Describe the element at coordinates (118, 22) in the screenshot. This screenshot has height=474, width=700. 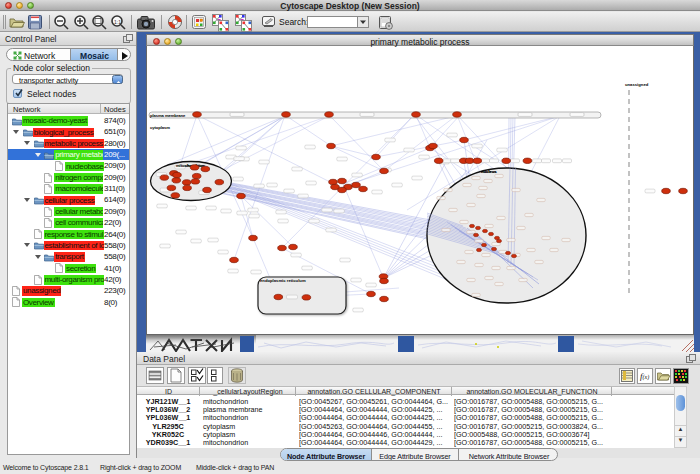
I see `svg-text: 1:1` at that location.